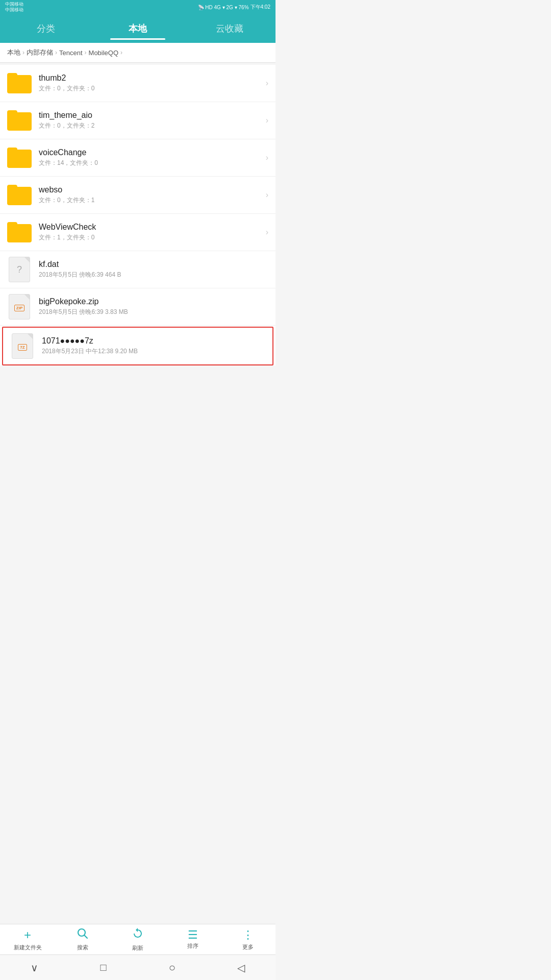 The image size is (551, 980). I want to click on list-item: tim_theme_aio 文件：0，文件夹：2 ›, so click(138, 120).